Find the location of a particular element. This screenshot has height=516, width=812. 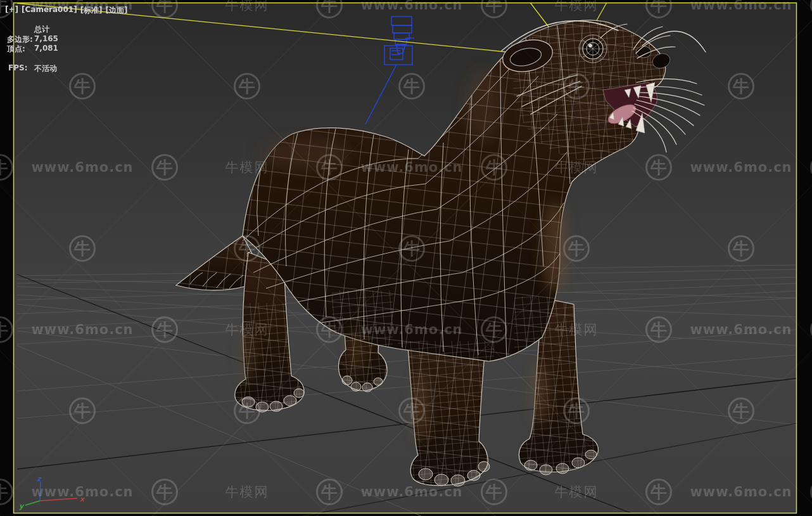

viewport-label: [+] [Camera001] [标准] [边面] is located at coordinates (67, 10).